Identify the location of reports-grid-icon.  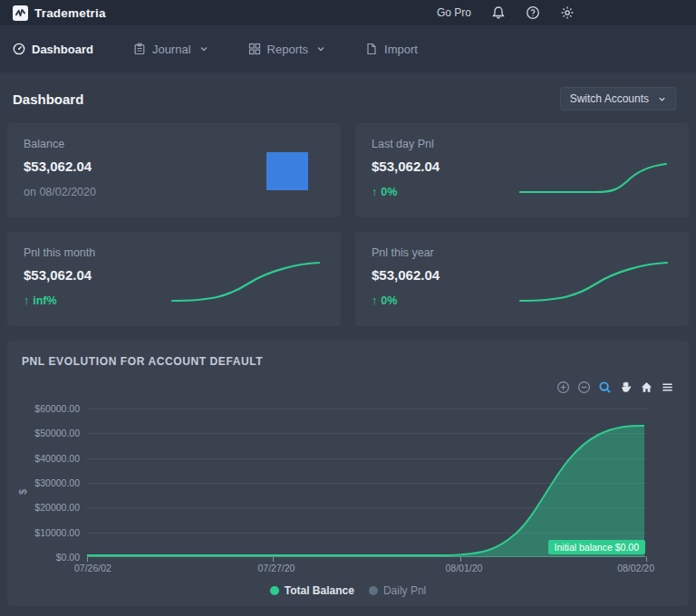
(255, 49).